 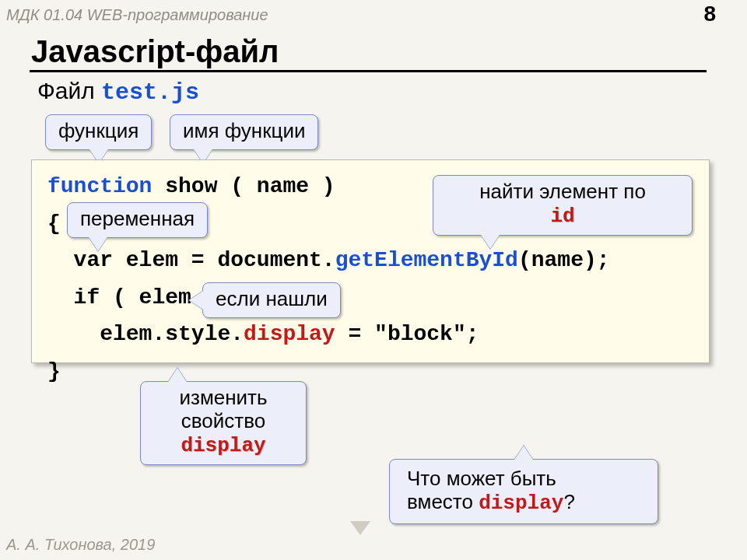 What do you see at coordinates (100, 187) in the screenshot?
I see `code-kw-function: function` at bounding box center [100, 187].